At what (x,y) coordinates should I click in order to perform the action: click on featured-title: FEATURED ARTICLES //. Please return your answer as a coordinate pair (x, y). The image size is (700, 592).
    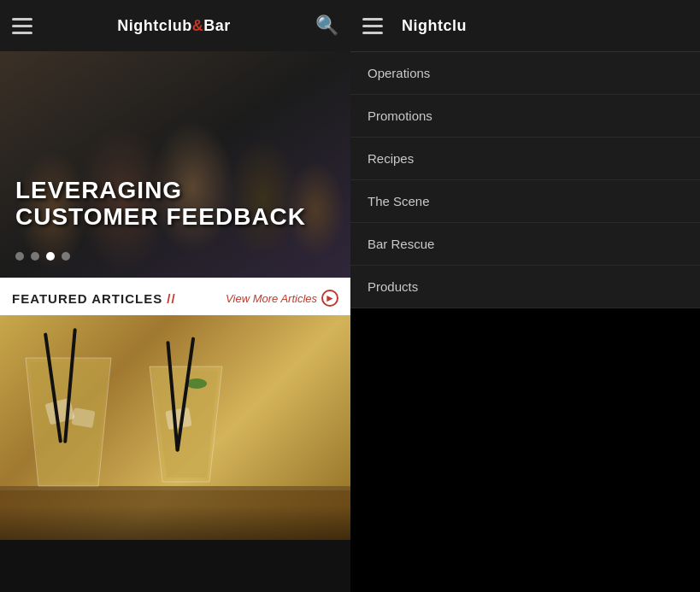
    Looking at the image, I should click on (94, 299).